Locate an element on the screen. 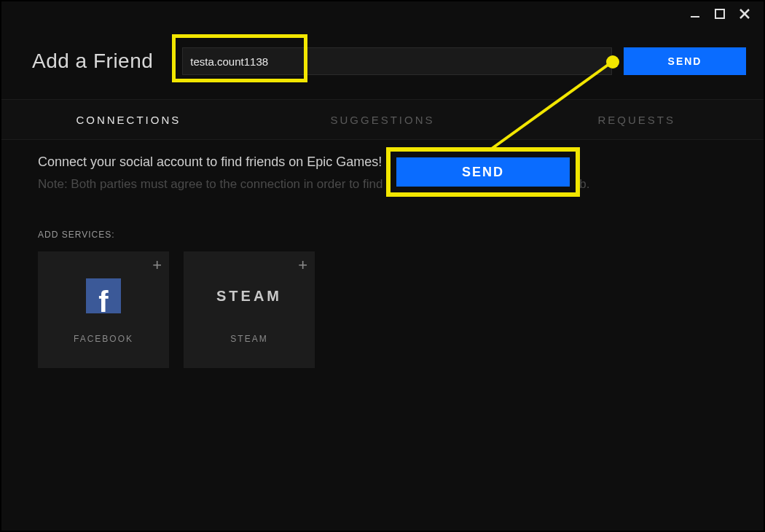 The height and width of the screenshot is (532, 765). service-card-facebook: + f FACEBOOK is located at coordinates (103, 310).